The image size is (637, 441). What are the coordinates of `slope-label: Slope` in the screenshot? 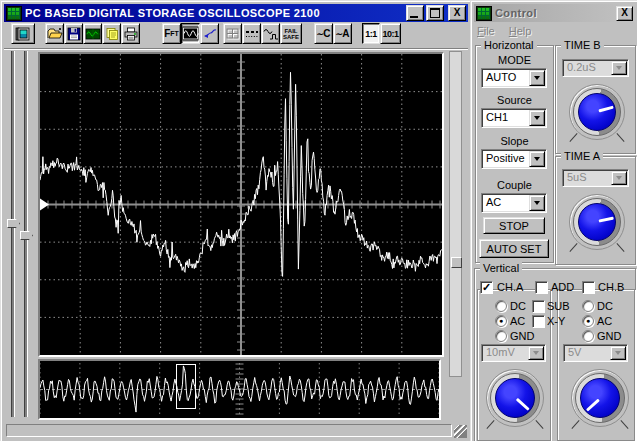 It's located at (514, 141).